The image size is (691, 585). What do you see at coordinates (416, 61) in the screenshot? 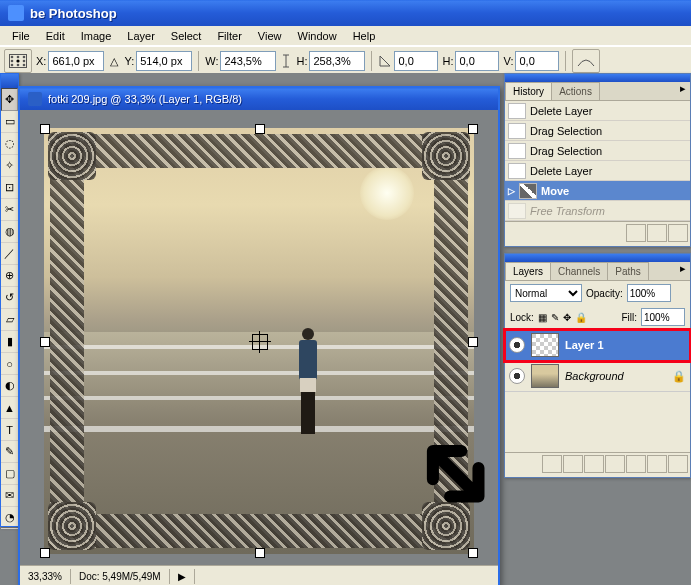
I see `angle-input` at bounding box center [416, 61].